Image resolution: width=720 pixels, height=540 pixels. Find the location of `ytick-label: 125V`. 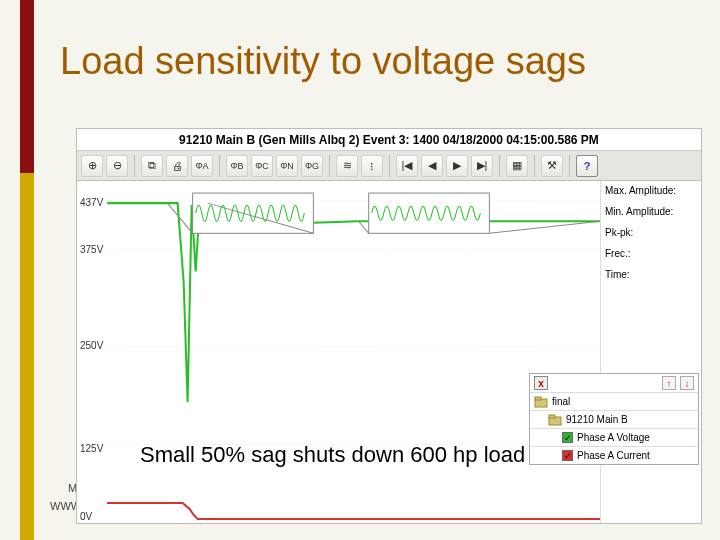

ytick-label: 125V is located at coordinates (92, 448).